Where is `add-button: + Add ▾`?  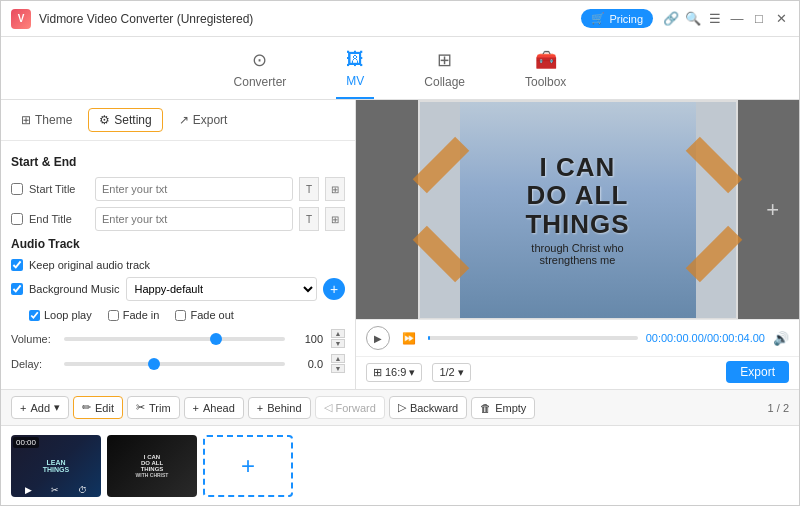
add-button: + Add ▾ is located at coordinates (40, 408).